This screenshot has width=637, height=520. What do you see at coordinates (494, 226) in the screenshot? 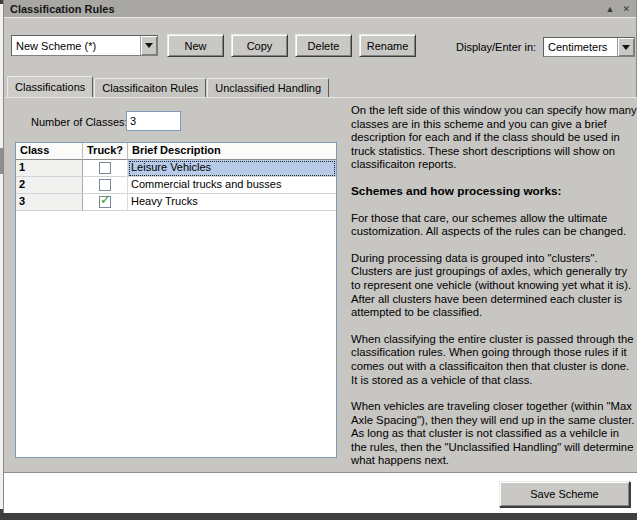
I see `help-paragraph: For those that care, our schemes allow t…` at bounding box center [494, 226].